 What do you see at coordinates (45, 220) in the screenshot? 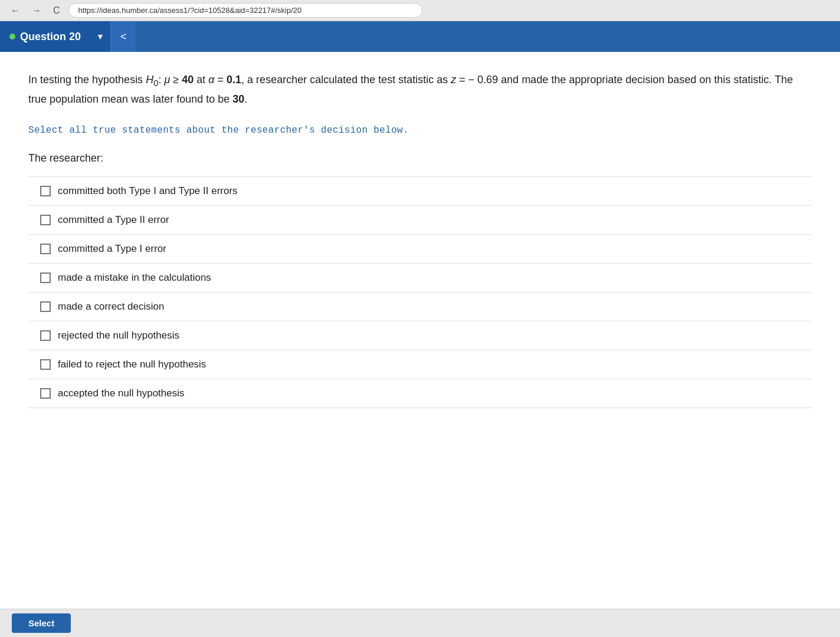
I see `checkbox-opt2` at bounding box center [45, 220].